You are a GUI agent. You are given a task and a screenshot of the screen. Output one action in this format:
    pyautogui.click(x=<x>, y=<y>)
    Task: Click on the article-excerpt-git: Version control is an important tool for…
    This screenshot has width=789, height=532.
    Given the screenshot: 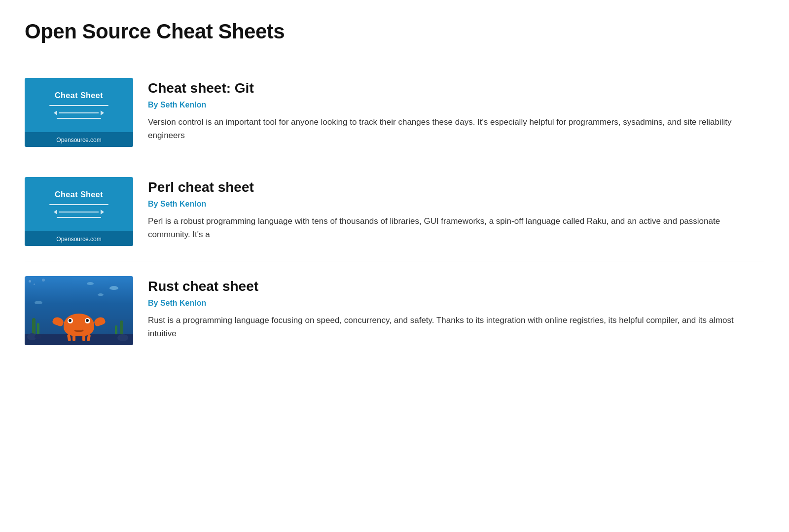 What is the action you would take?
    pyautogui.click(x=456, y=129)
    